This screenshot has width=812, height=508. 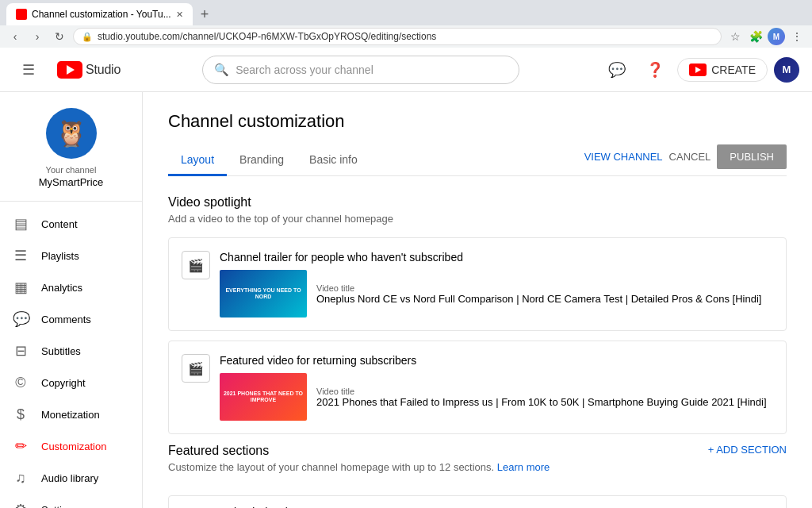 What do you see at coordinates (71, 355) in the screenshot?
I see `sidebar-nav: ▤ Content ☰ Playlists ▦ Analytics 💬 Comm…` at bounding box center [71, 355].